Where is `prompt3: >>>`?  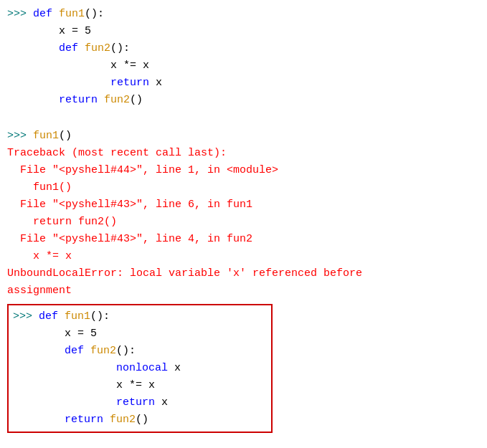 prompt3: >>> is located at coordinates (26, 317).